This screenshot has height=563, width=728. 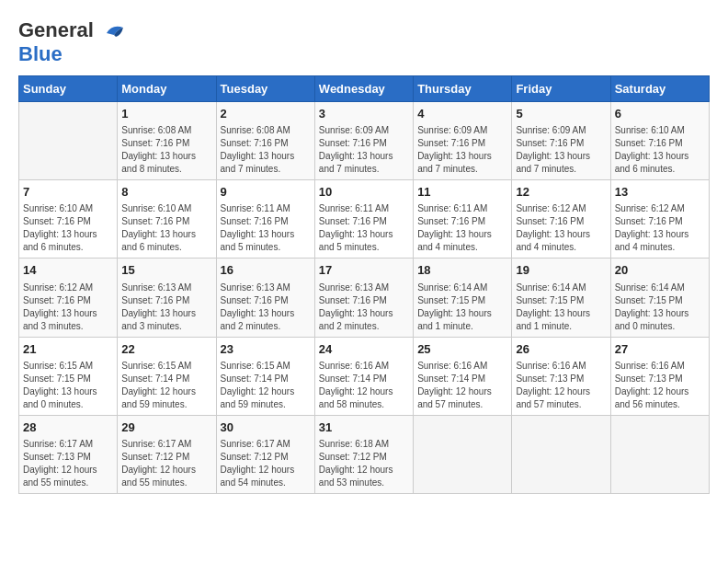 What do you see at coordinates (561, 219) in the screenshot?
I see `calendar-cell: 12Sunrise: 6:12 AM Sunset: 7:16 PM Dayli…` at bounding box center [561, 219].